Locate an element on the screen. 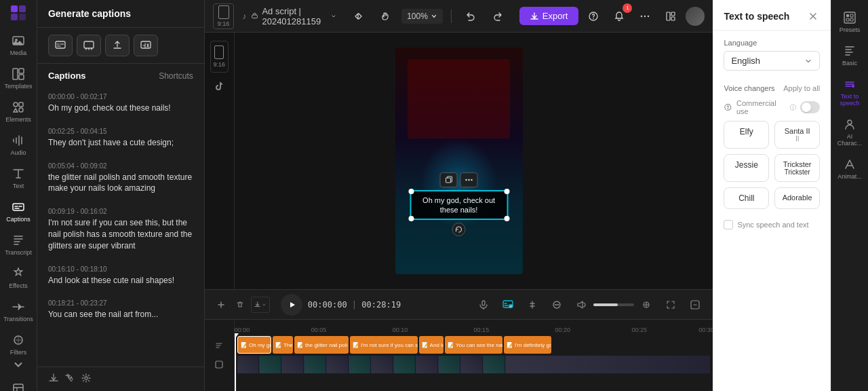  subtitle-import-btn is located at coordinates (89, 45).